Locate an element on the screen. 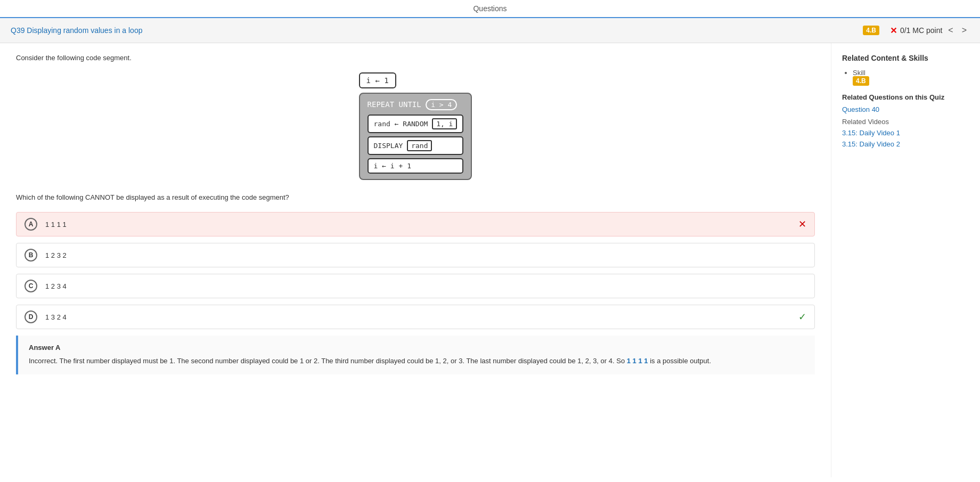 The height and width of the screenshot is (482, 980). explanation-text: Incorrect. The first number displayed mu… is located at coordinates (416, 361).